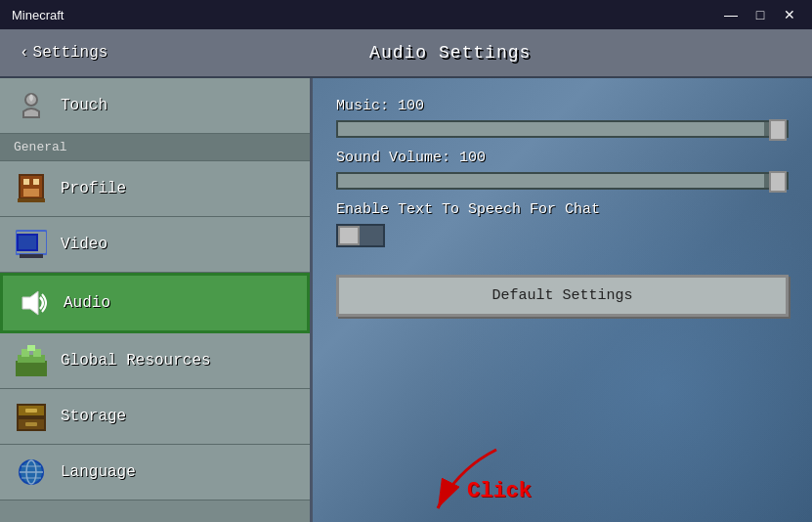  Describe the element at coordinates (760, 15) in the screenshot. I see `maximize-button: □` at that location.